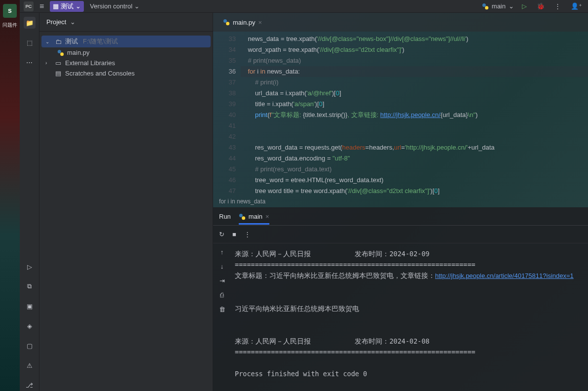 The width and height of the screenshot is (588, 391). I want to click on expand-icon: ⌄, so click(48, 41).